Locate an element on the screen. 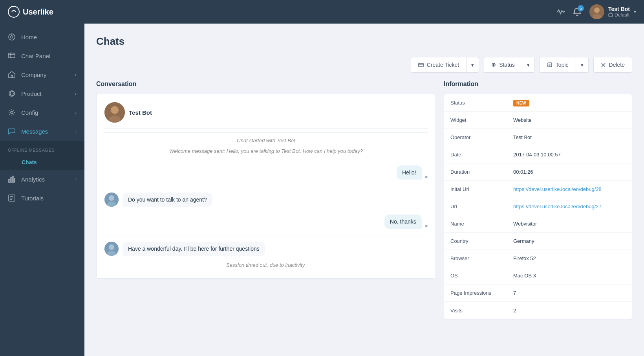 Image resolution: width=644 pixels, height=356 pixels. top-navigation: Userlike 5 Test Bot is located at coordinates (322, 12).